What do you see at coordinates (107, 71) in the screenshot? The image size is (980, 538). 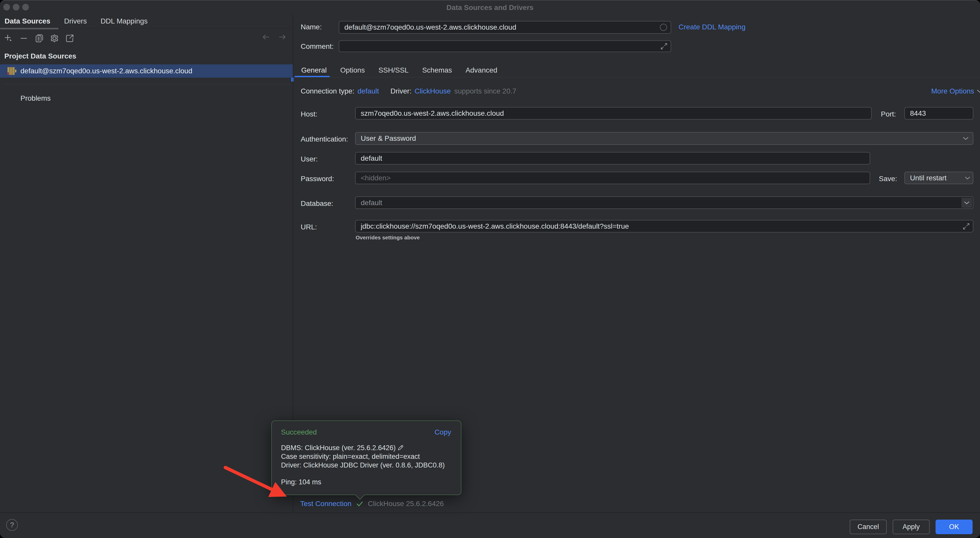 I see `data-source-name: default@szm7oqed0o.us-west-2.aws.clickho…` at bounding box center [107, 71].